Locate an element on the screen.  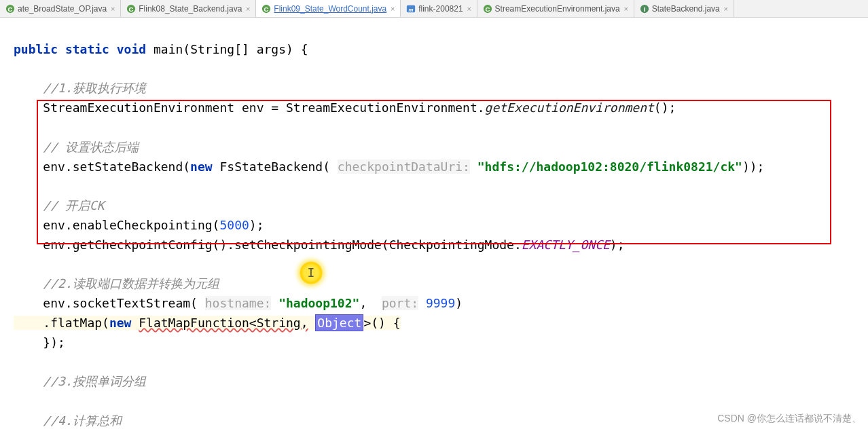
tab-3: mflink-200821× is located at coordinates (439, 8).